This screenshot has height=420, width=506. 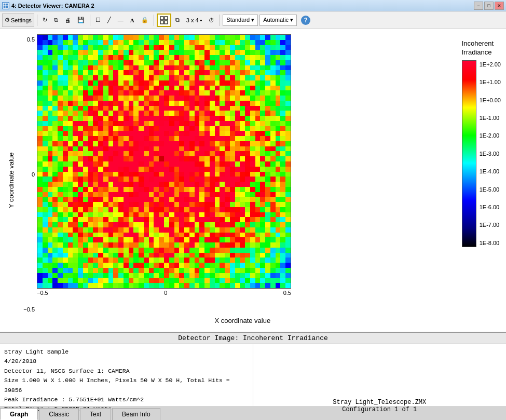 I want to click on standard-label: Standard ▾, so click(x=240, y=20).